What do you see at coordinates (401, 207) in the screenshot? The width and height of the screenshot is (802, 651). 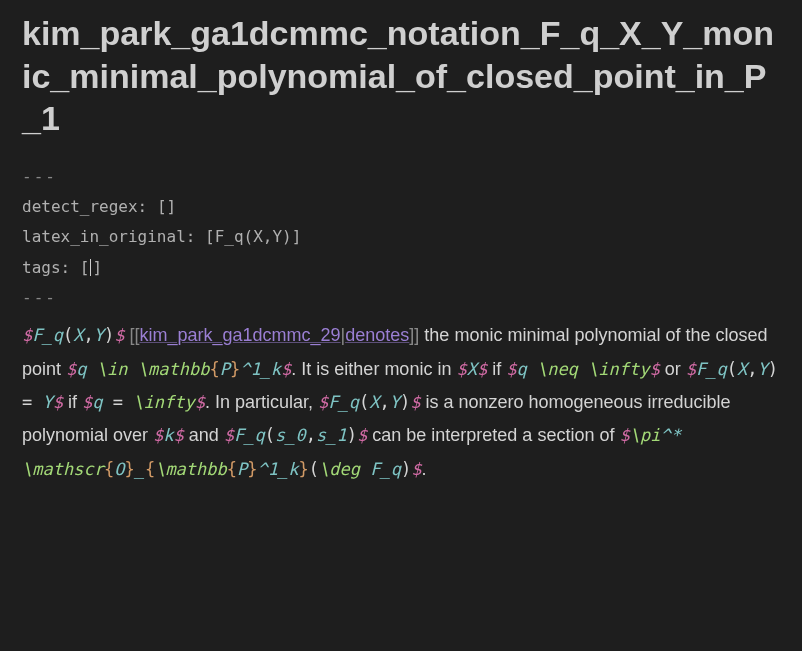 I see `frontmatter-line-detect-regex: detect_regex: []` at bounding box center [401, 207].